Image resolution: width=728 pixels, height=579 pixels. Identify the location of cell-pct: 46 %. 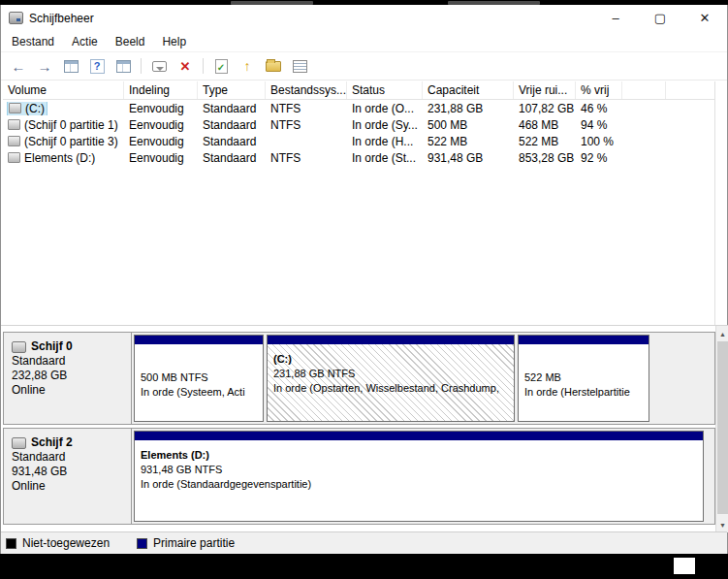
(599, 109).